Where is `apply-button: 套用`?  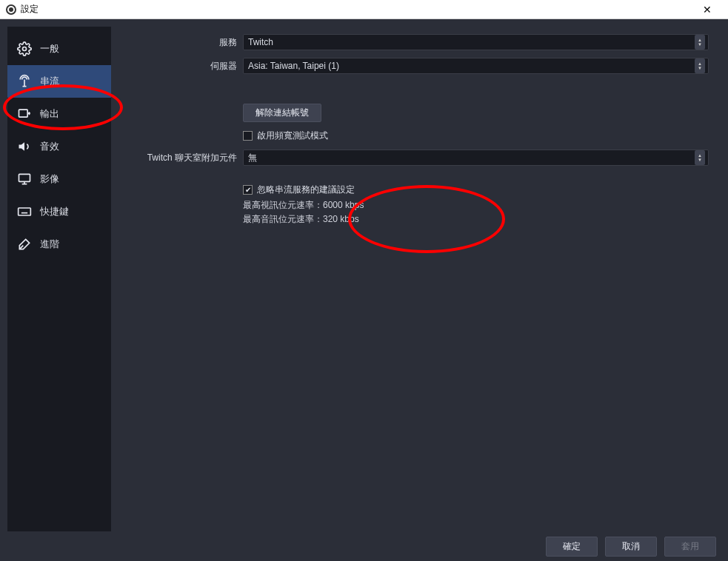 apply-button: 套用 is located at coordinates (690, 546).